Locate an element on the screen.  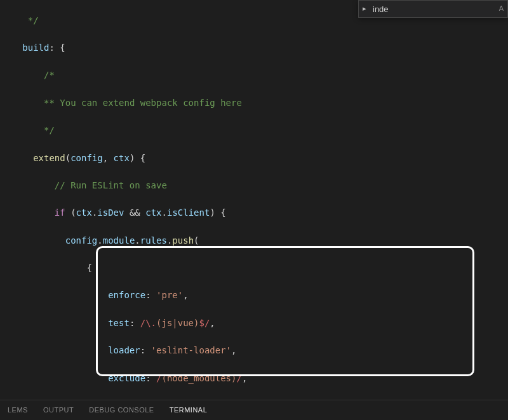
comment: ** You can extend webpack config here is located at coordinates (143, 103).